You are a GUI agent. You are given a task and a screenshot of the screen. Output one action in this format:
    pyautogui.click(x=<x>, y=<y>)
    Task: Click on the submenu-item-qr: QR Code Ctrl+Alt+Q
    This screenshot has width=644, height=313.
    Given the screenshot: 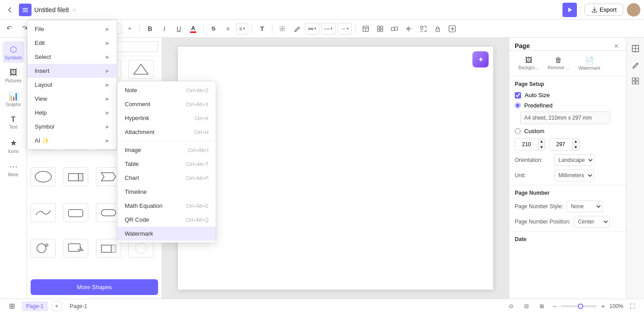 What is the action you would take?
    pyautogui.click(x=167, y=219)
    